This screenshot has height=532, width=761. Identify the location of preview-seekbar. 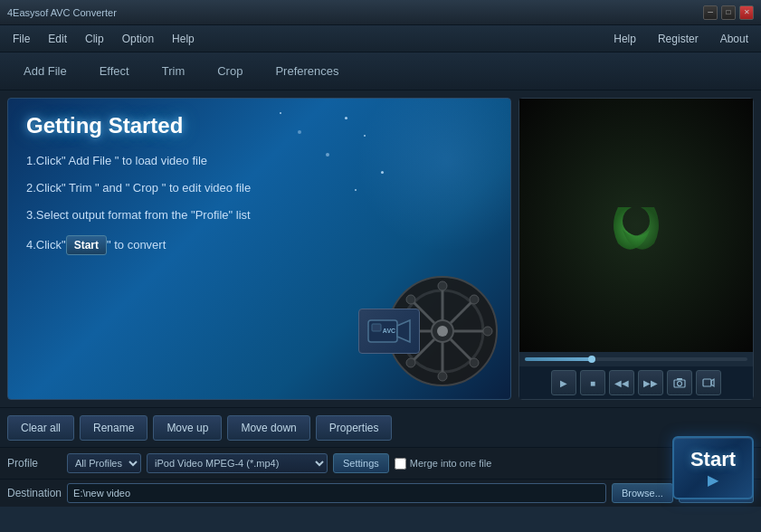
(636, 359).